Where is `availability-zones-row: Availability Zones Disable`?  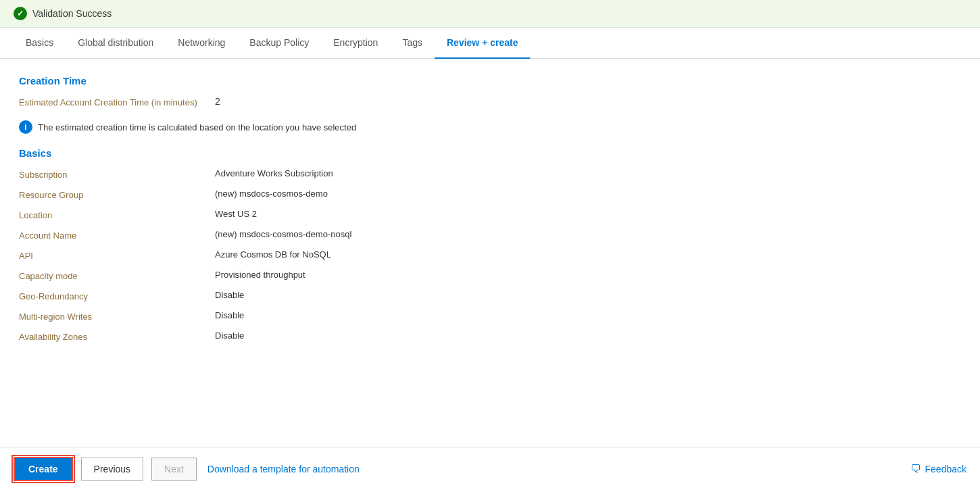
availability-zones-row: Availability Zones Disable is located at coordinates (490, 339).